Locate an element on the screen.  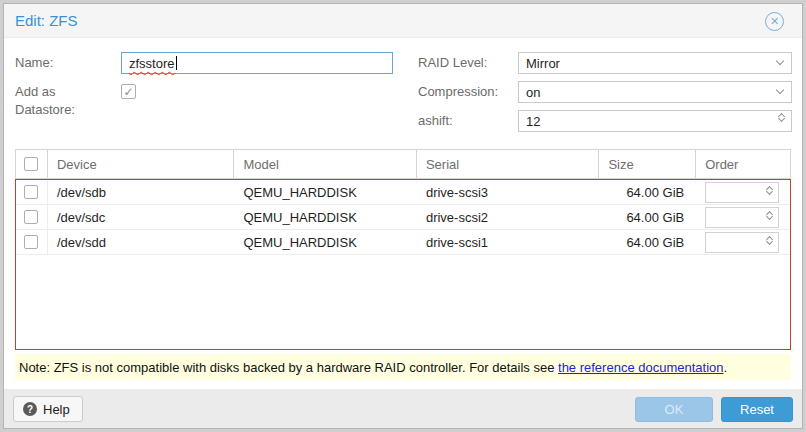
column-header-size: Size is located at coordinates (648, 164).